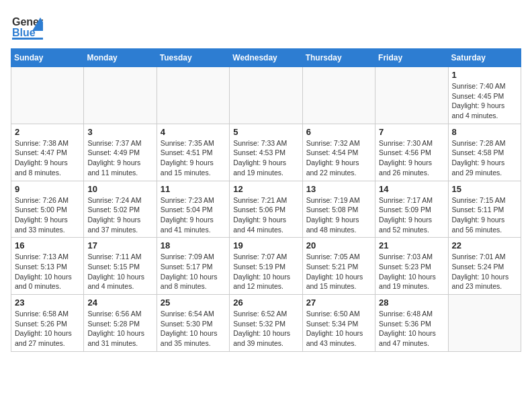 This screenshot has height=411, width=532. Describe the element at coordinates (266, 152) in the screenshot. I see `calendar-week-1: 2Sunrise: 7:38 AM Sunset: 4:47 PM Daylig…` at that location.